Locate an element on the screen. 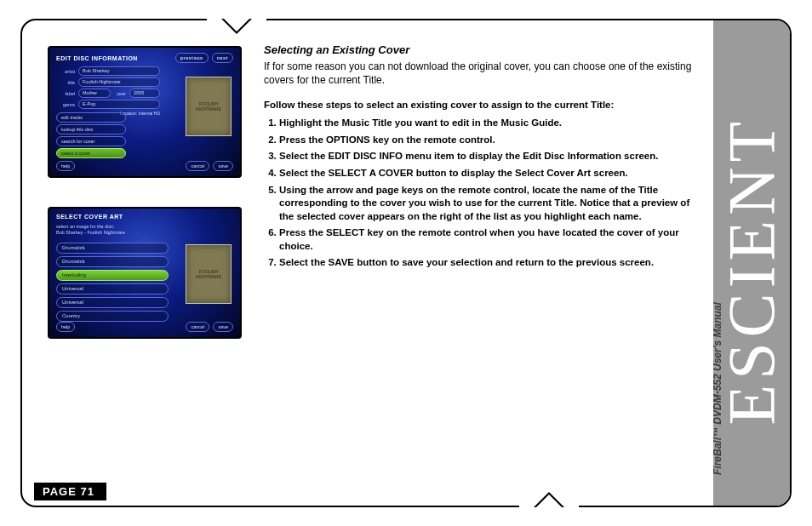 This screenshot has height=526, width=812. shot1-artist-label: artist is located at coordinates (66, 71).